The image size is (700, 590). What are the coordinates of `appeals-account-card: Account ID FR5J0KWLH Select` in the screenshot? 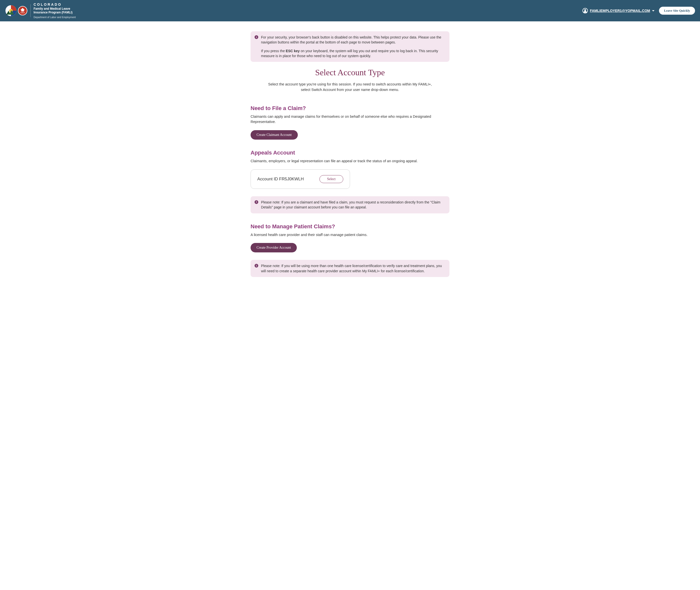 It's located at (300, 179).